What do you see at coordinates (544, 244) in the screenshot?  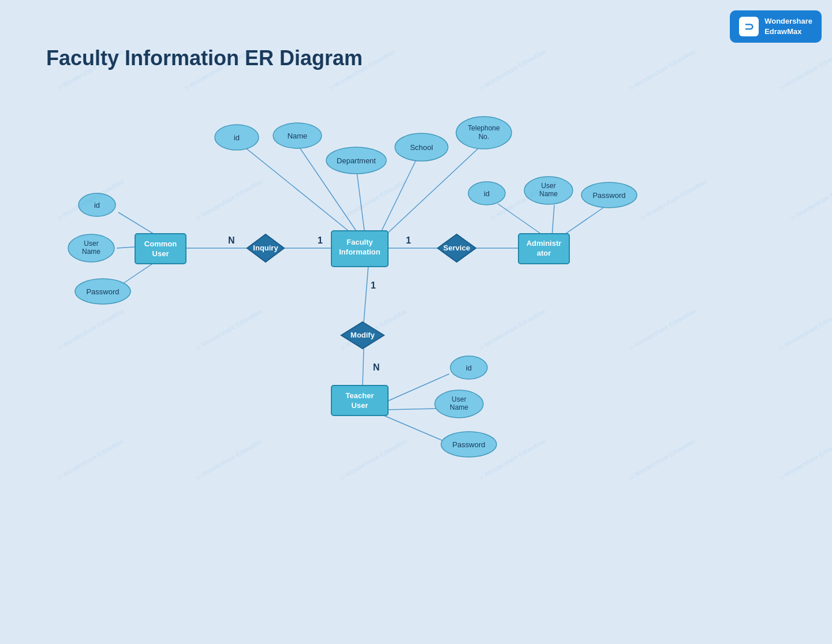 I see `svg-text: Administr` at bounding box center [544, 244].